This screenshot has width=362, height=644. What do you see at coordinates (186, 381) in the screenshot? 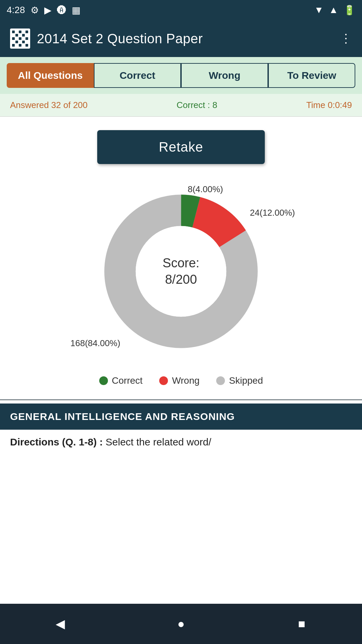
I see `legend-label-wrong: Wrong` at bounding box center [186, 381].